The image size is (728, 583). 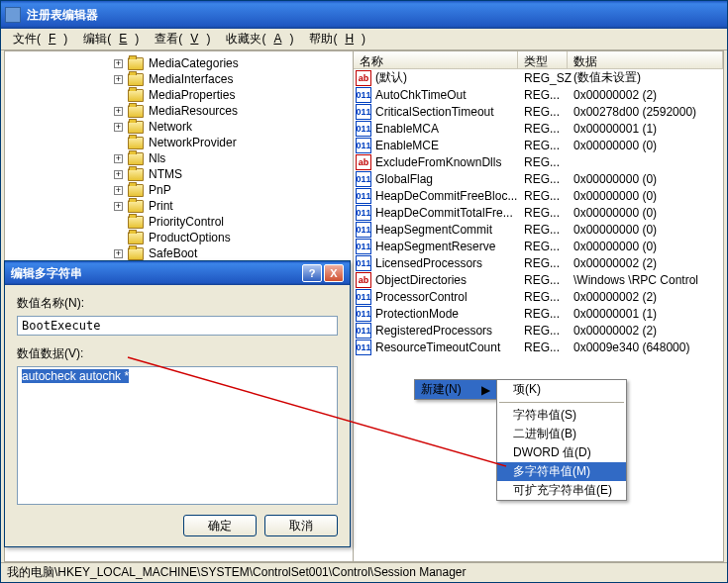 I want to click on tree-node: +Network, so click(x=178, y=127).